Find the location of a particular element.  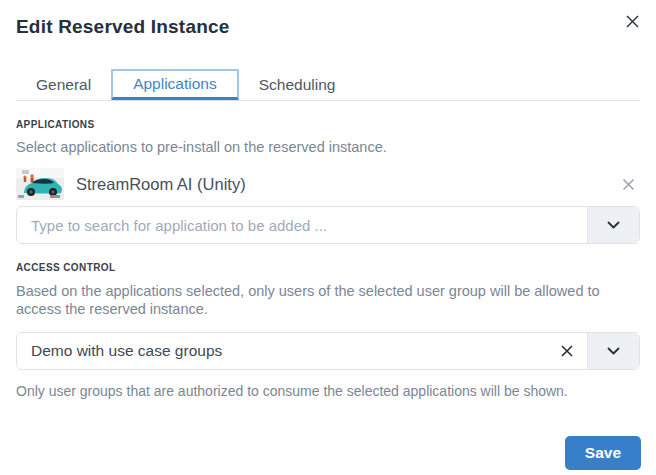

applications-section-label: APPLICATIONS is located at coordinates (328, 124).